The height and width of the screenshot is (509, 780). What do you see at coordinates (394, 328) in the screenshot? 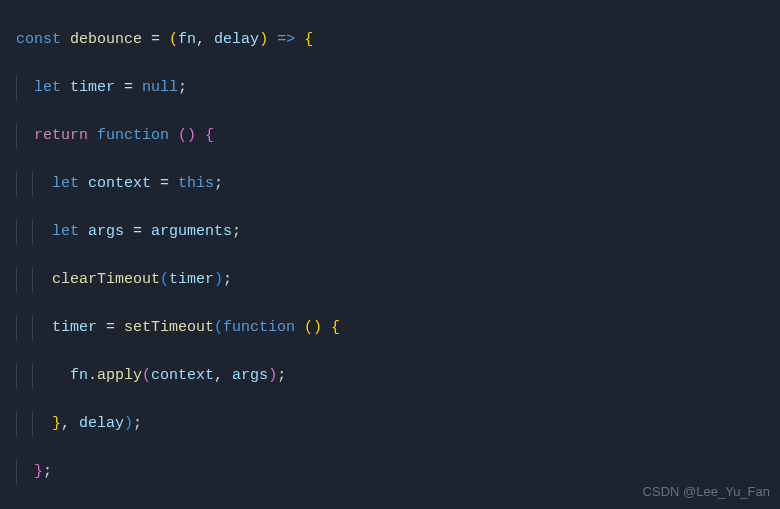
I see `code-line: timer = setTimeout(function () {` at bounding box center [394, 328].